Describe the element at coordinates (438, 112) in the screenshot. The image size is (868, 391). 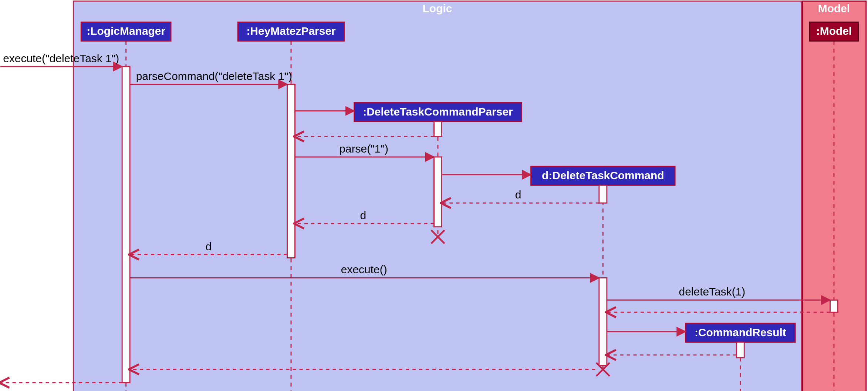
I see `head-dtcParser: :DeleteTaskCommandParser` at that location.